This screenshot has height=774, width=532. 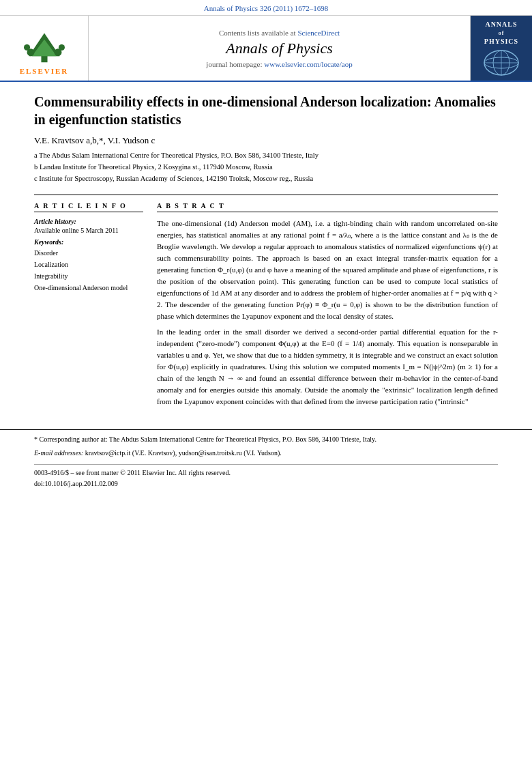 I want to click on doi-text: doi:10.1016/j.aop.2011.02.009, so click(x=266, y=484).